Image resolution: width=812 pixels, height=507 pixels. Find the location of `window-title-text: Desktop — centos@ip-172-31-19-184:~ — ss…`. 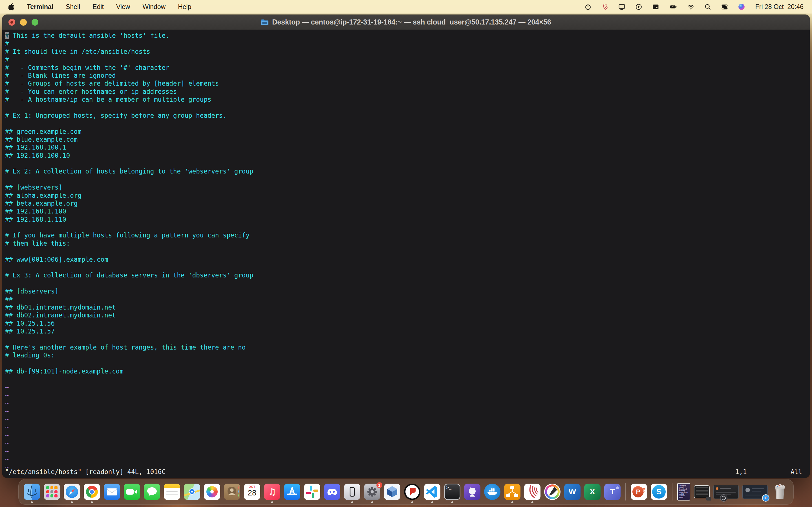

window-title-text: Desktop — centos@ip-172-31-19-184:~ — ss… is located at coordinates (412, 22).